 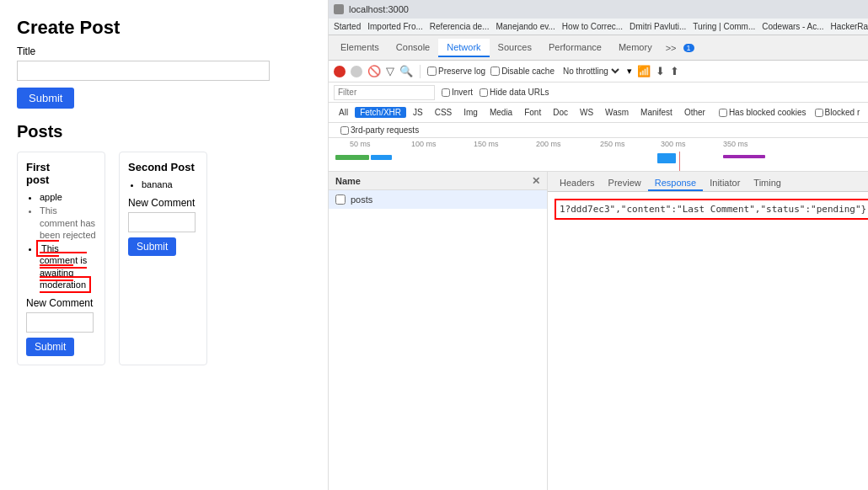 I want to click on filter-fetch-xhr-button: Fetch/XHR, so click(x=381, y=113).